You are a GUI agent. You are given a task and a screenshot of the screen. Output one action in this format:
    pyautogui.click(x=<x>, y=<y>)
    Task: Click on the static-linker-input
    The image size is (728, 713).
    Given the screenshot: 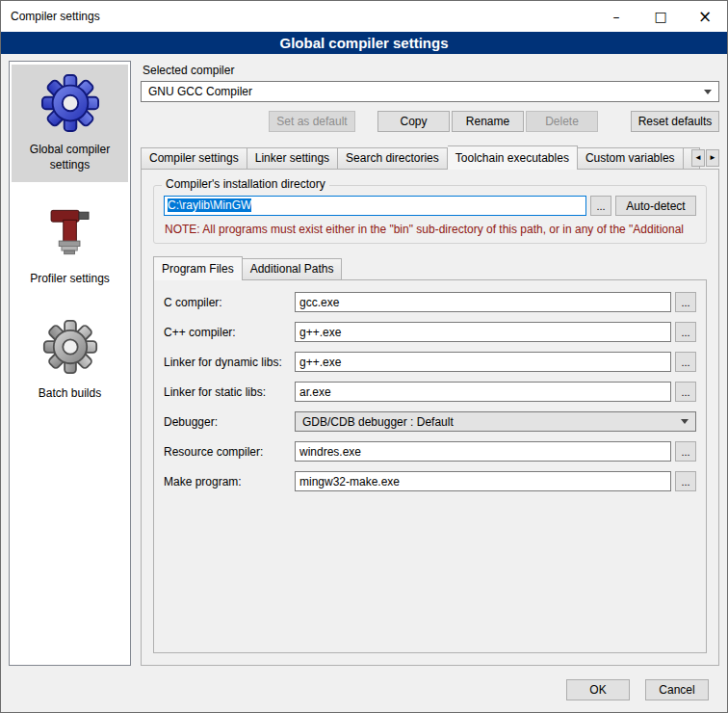 What is the action you would take?
    pyautogui.click(x=483, y=391)
    